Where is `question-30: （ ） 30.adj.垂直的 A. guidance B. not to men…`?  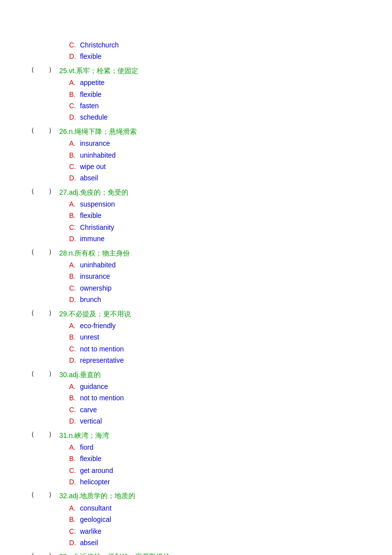 question-30: （ ） 30.adj.垂直的 A. guidance B. not to men… is located at coordinates (196, 398).